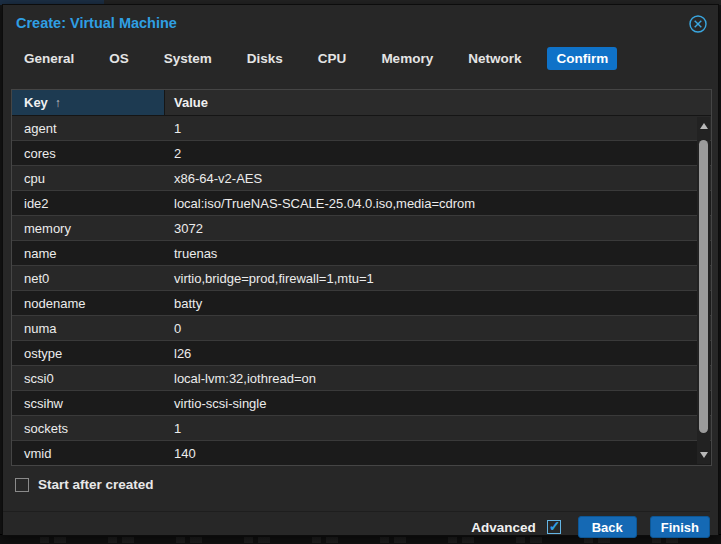  I want to click on column-header-value: Value, so click(438, 102).